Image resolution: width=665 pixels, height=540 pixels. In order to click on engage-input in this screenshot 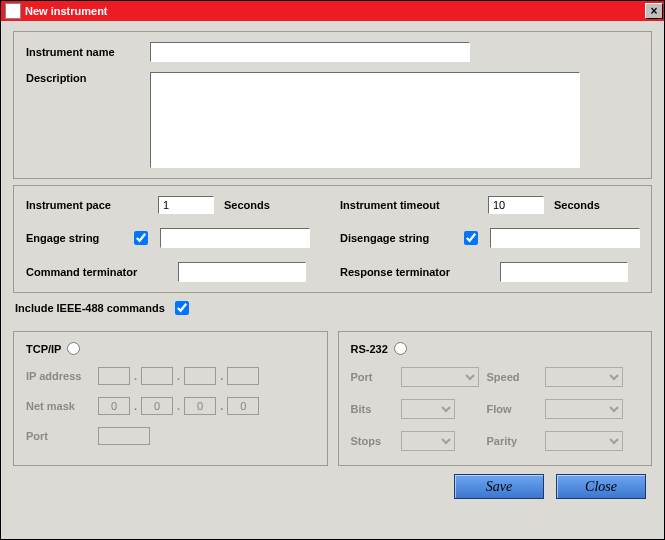, I will do `click(235, 238)`.